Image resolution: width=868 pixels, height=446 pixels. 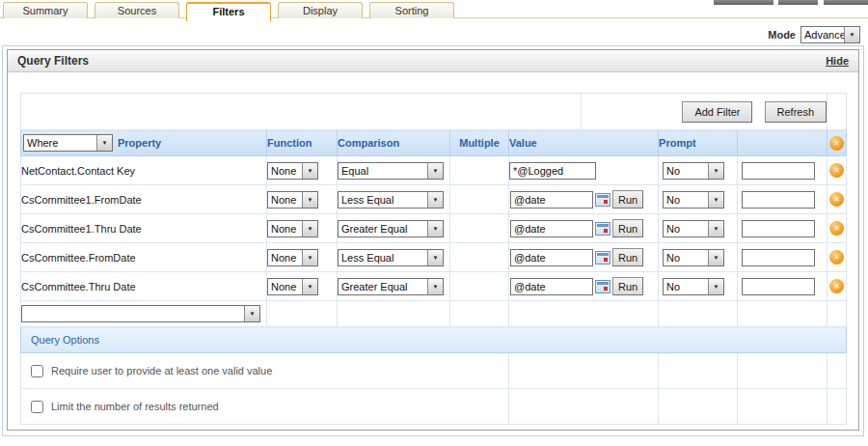 What do you see at coordinates (837, 143) in the screenshot?
I see `delete-all-icon: ✕` at bounding box center [837, 143].